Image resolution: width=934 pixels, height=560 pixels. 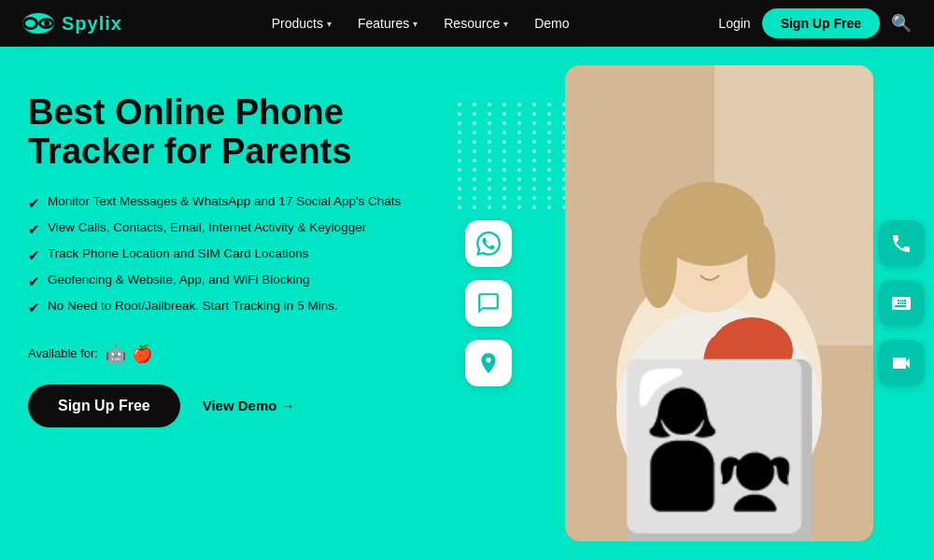 I want to click on feature-text: Geofencing & Website, App, and WiFi Bloc…, so click(x=178, y=280).